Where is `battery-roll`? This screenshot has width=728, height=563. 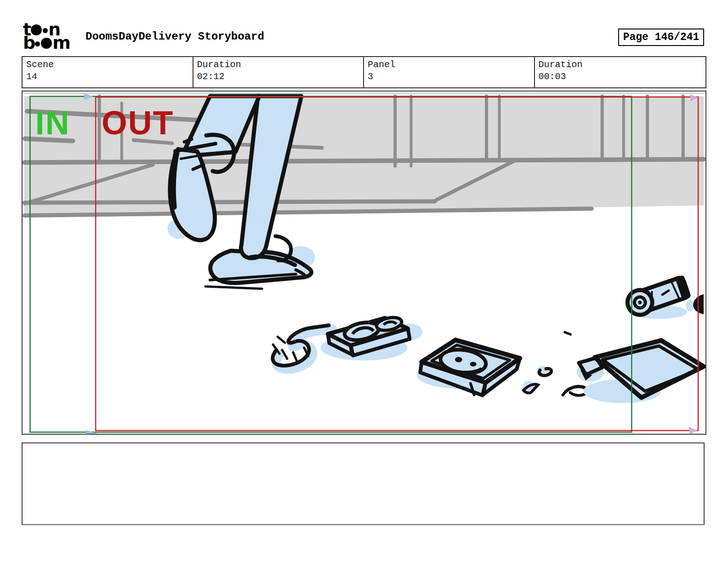
battery-roll is located at coordinates (658, 296).